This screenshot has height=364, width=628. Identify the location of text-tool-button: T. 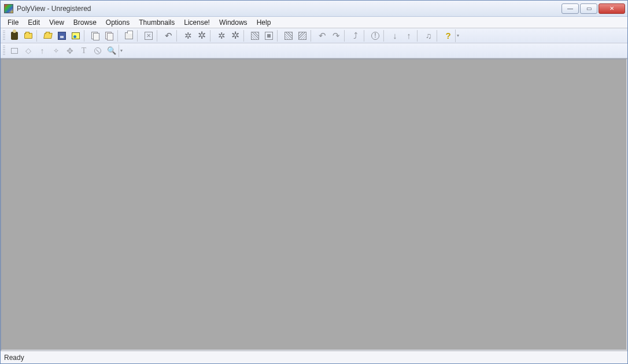
(84, 51).